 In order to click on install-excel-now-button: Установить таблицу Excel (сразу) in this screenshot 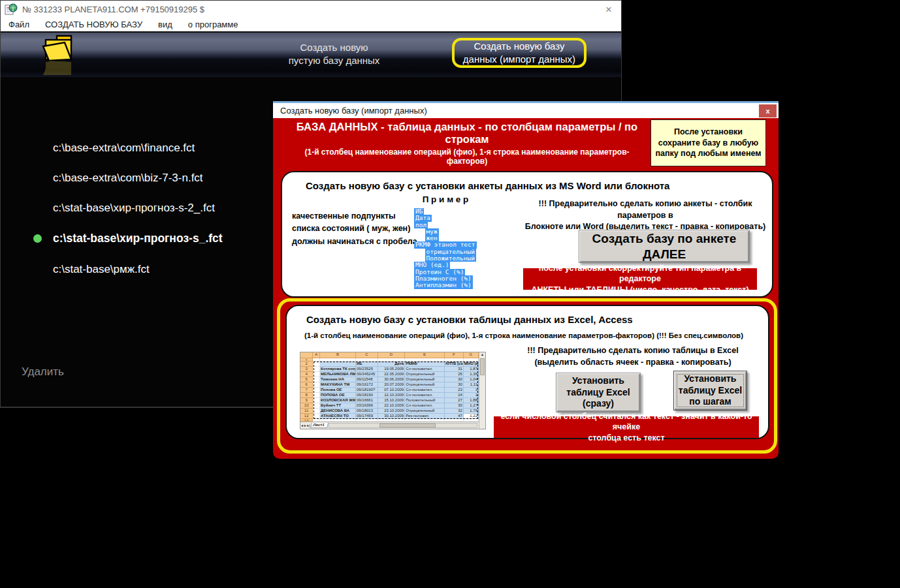, I will do `click(598, 393)`.